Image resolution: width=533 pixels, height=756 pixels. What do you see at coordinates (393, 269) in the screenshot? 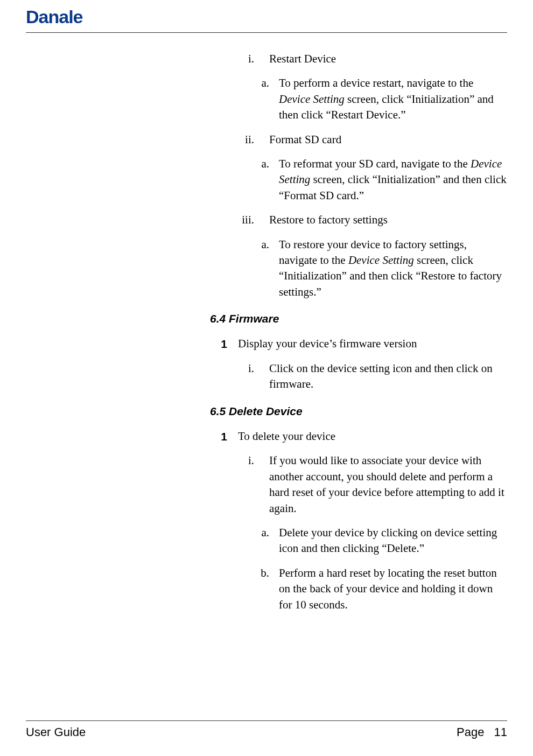
I see `list-text: To restore your device to factory settin…` at bounding box center [393, 269].